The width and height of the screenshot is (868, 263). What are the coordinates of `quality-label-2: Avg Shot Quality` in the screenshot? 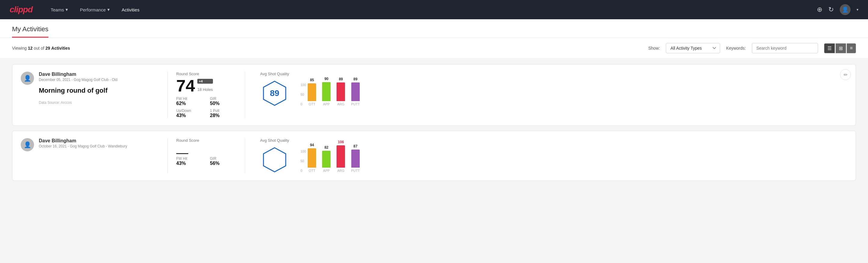 It's located at (275, 140).